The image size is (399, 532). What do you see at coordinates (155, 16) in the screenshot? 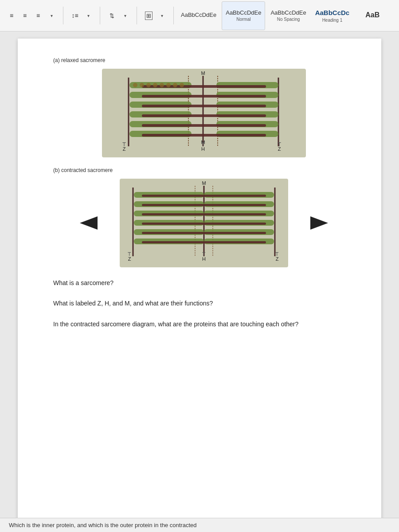
I see `borders-group: ⊞ ▾` at bounding box center [155, 16].